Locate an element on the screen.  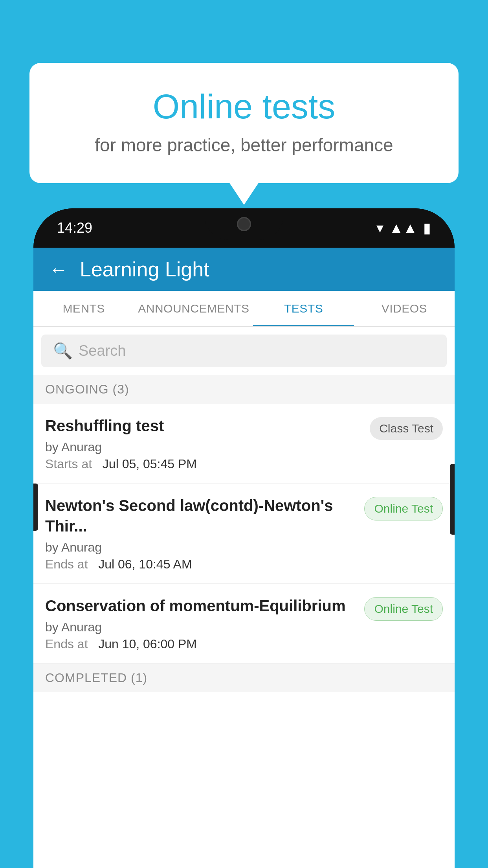
date-value: Jun 10, 06:00 PM is located at coordinates (148, 644).